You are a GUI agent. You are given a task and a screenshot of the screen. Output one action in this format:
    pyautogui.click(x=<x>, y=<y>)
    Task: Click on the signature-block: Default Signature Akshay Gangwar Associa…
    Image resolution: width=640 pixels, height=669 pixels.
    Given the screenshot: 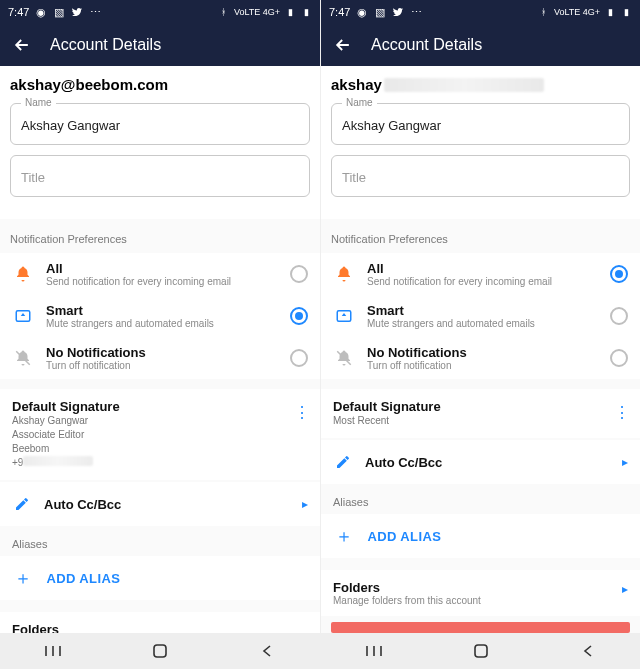 What is the action you would take?
    pyautogui.click(x=160, y=434)
    